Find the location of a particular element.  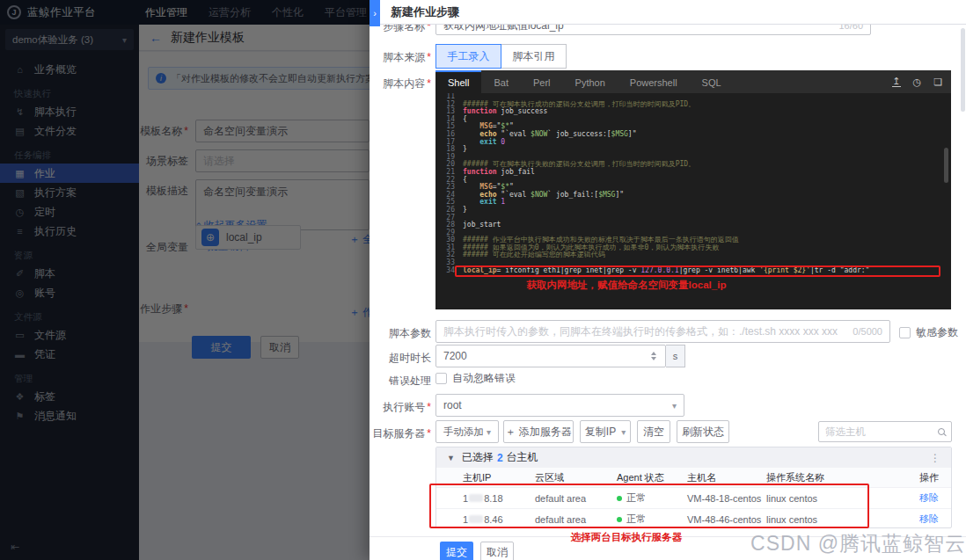

hostname: VM-48-46-centos is located at coordinates (724, 519).